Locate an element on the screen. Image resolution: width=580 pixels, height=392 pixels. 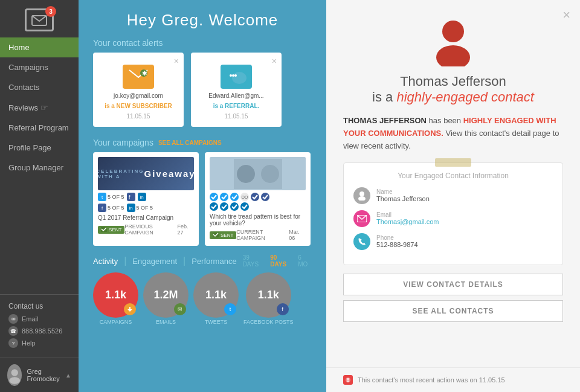
campaigns-header: Your campaigns SEE ALL CAMPAIGNS is located at coordinates (202, 143).